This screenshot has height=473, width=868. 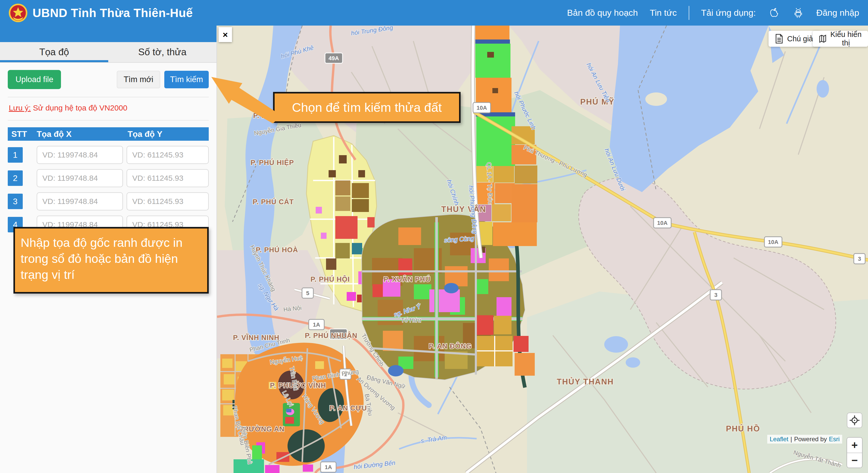 I want to click on tab-sheet-parcel: Số tờ, thửa, so click(x=162, y=52).